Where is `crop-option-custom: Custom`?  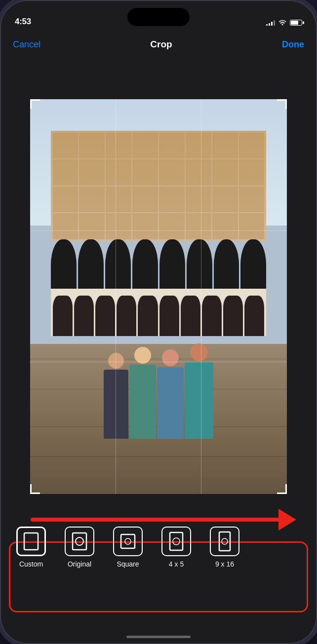 crop-option-custom: Custom is located at coordinates (31, 547).